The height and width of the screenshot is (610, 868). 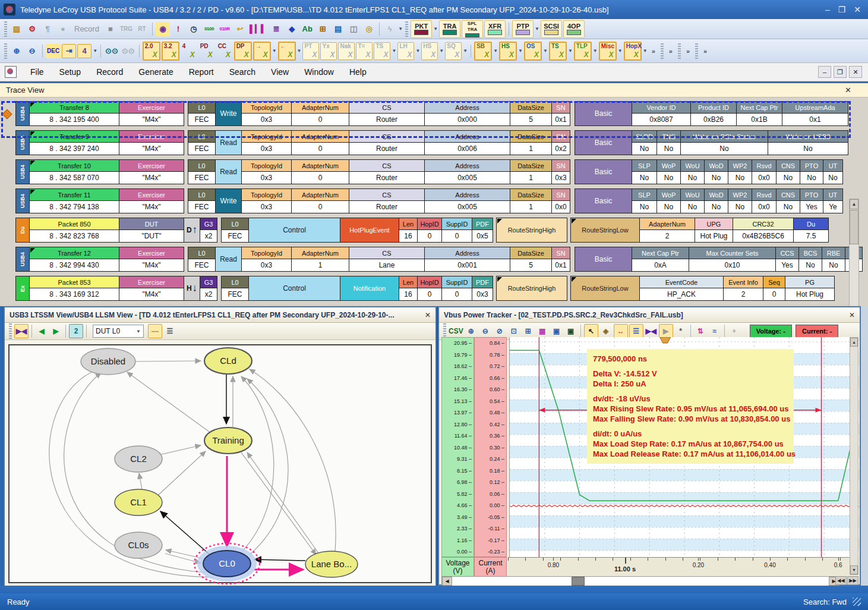 What do you see at coordinates (520, 51) in the screenshot?
I see `hide-hs2-dropdown-icon: ▼` at bounding box center [520, 51].